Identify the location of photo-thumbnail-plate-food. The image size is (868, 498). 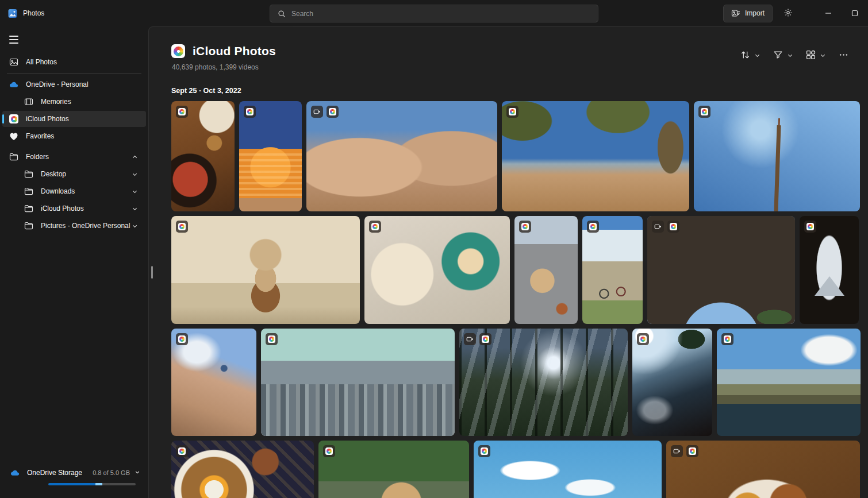
(763, 469).